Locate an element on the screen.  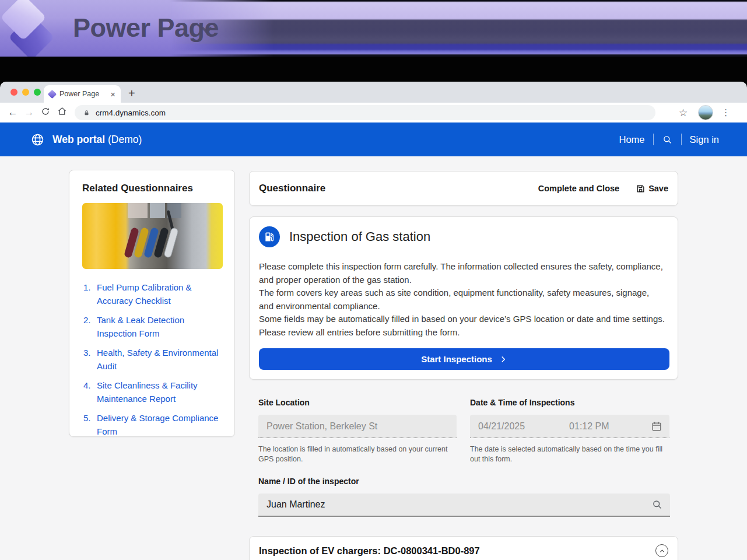
browser-window: Power Page × + ← → crm4.dynamics.com ☆ ⋮ is located at coordinates (373, 102).